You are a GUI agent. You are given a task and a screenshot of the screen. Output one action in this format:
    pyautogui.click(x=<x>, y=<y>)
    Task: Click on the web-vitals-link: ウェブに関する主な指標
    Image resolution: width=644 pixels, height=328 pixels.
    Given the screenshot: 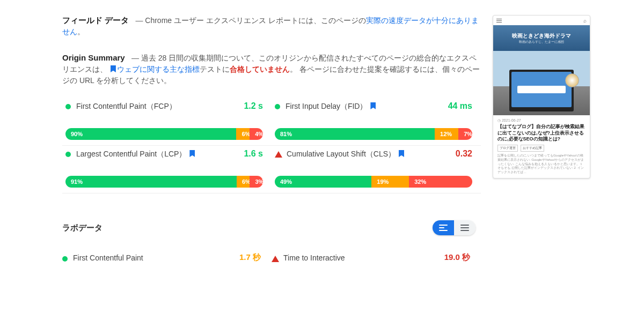 What is the action you would take?
    pyautogui.click(x=158, y=69)
    